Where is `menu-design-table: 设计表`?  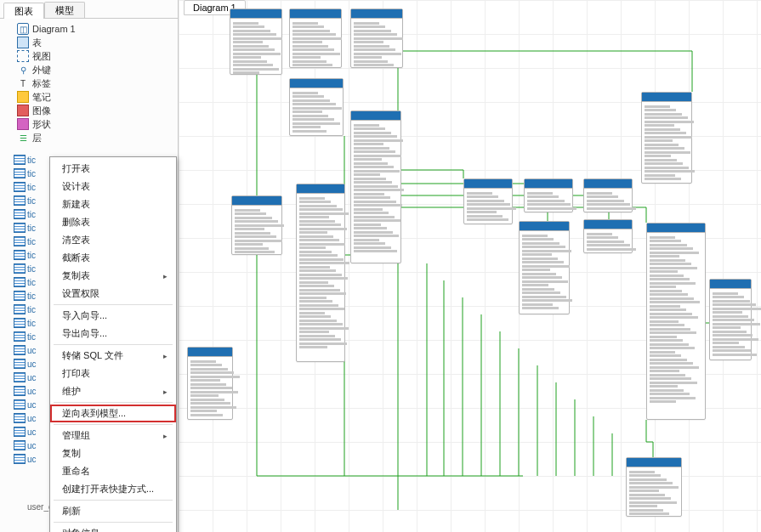 menu-design-table: 设计表 is located at coordinates (113, 187).